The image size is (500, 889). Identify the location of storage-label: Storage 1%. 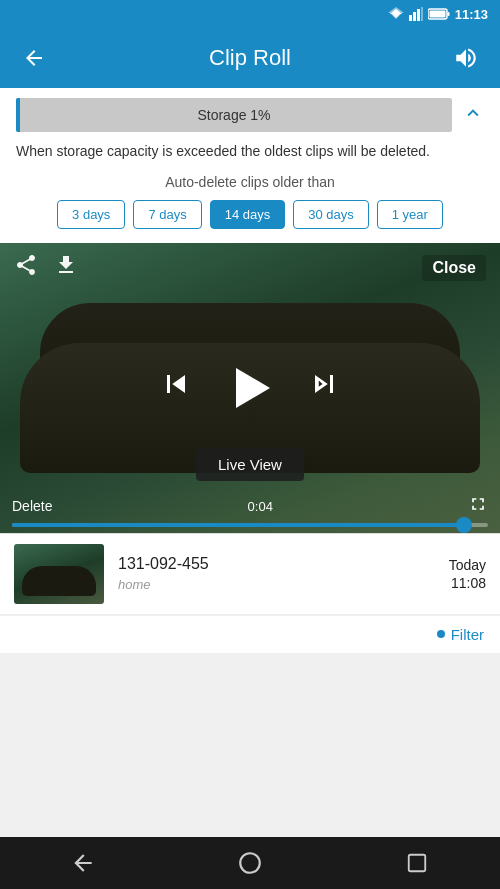
(234, 115).